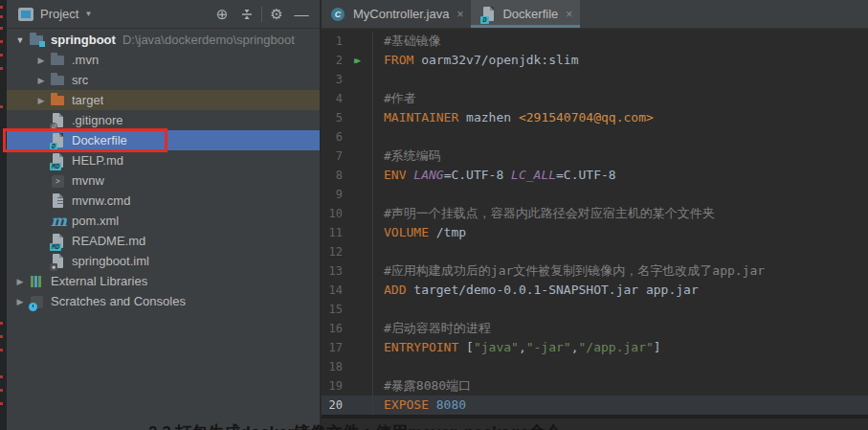 The width and height of the screenshot is (868, 430). I want to click on line-number: 10, so click(332, 214).